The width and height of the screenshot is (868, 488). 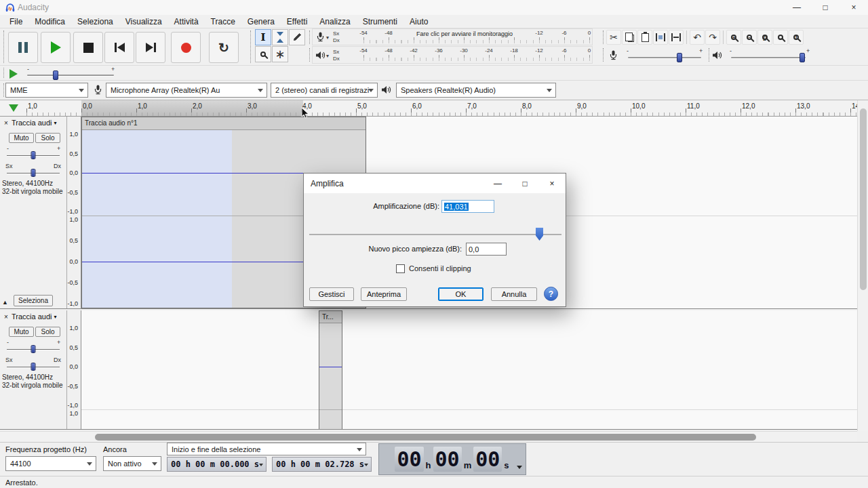 What do you see at coordinates (263, 37) in the screenshot?
I see `selection-tool-button: I` at bounding box center [263, 37].